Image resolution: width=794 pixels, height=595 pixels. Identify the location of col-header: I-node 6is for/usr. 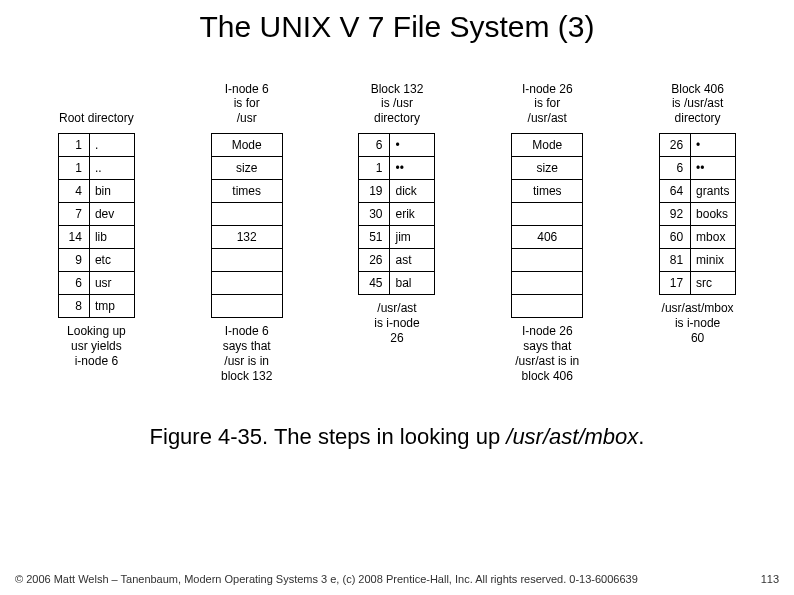
(247, 97).